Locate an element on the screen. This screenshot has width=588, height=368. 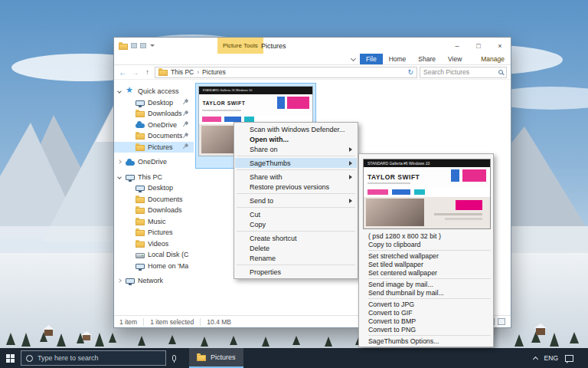
sagethumbs-menu-item: Convert to PNG is located at coordinates (426, 330).